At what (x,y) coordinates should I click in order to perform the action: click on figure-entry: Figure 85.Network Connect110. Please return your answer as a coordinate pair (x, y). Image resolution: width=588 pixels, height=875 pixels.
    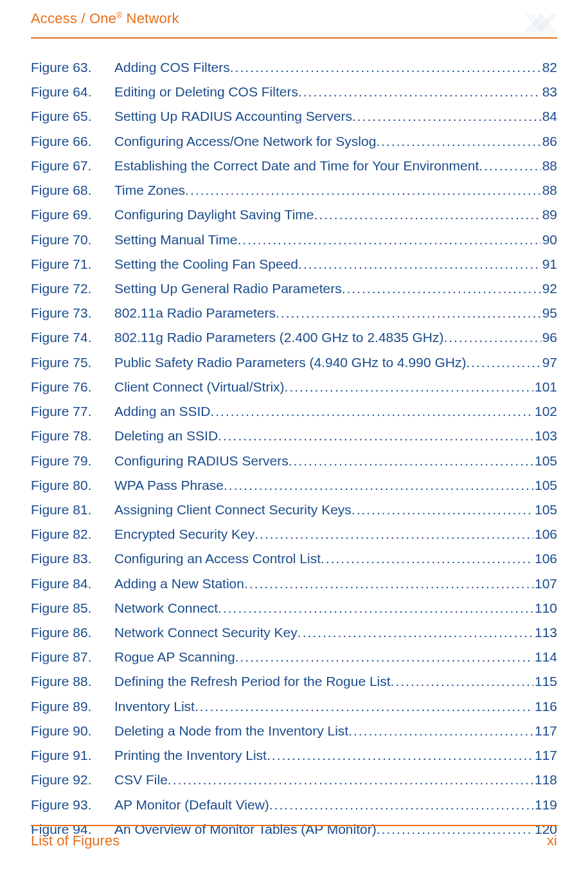
    Looking at the image, I should click on (294, 608).